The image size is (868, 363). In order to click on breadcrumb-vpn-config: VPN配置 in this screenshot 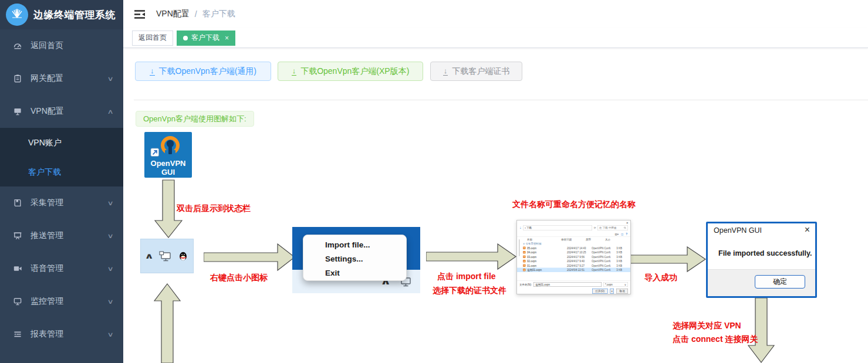, I will do `click(173, 14)`.